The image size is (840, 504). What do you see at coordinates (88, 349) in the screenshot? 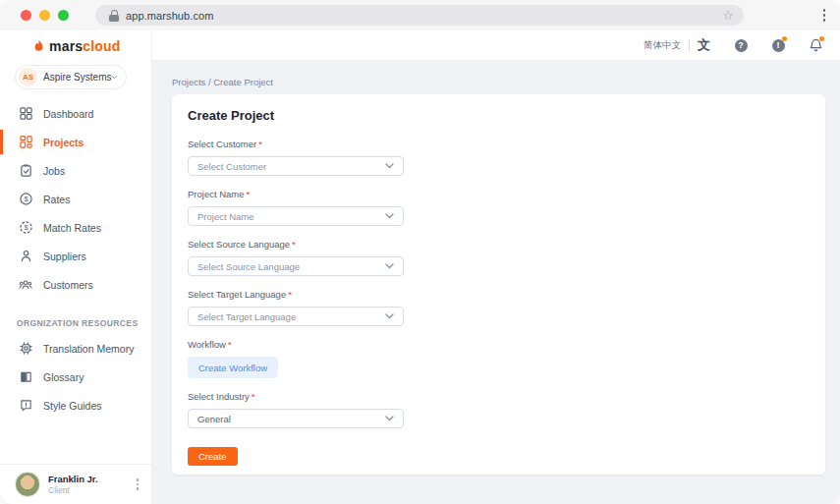
I see `sidebar-item-label: Translation Memory` at bounding box center [88, 349].